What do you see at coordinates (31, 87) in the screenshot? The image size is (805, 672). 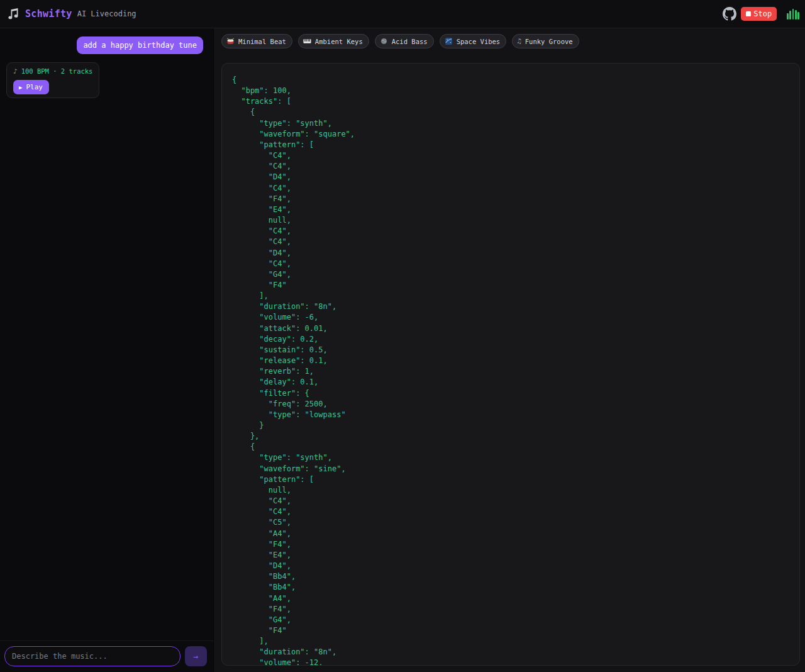 I see `play-button: ▶ Play` at bounding box center [31, 87].